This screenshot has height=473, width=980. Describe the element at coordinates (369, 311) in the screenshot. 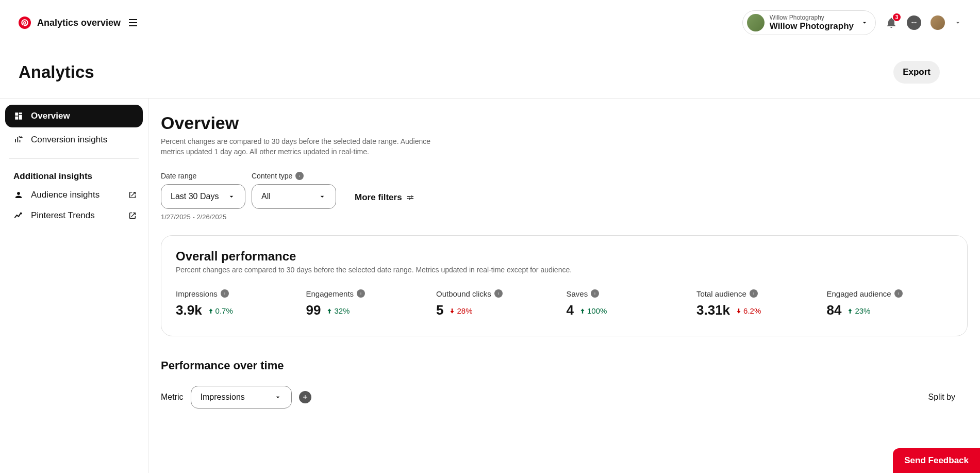

I see `metric-value-row: 9932%` at that location.